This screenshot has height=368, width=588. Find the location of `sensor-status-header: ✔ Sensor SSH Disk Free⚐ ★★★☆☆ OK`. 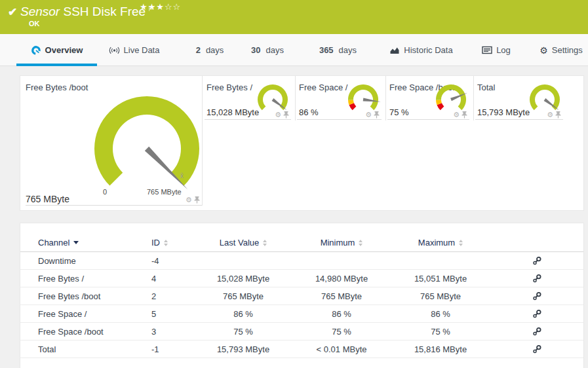

sensor-status-header: ✔ Sensor SSH Disk Free⚐ ★★★☆☆ OK is located at coordinates (294, 17).